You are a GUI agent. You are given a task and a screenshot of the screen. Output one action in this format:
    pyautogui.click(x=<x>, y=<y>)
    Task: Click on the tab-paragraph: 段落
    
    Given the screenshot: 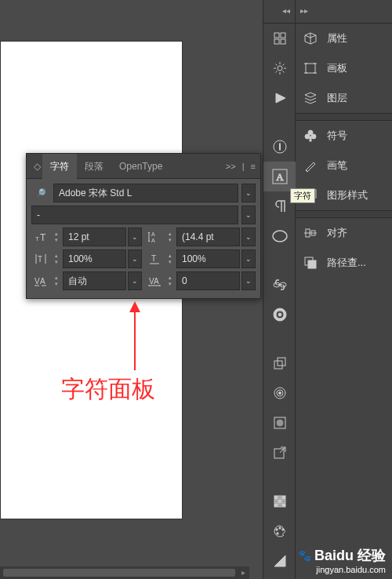 What is the action you would take?
    pyautogui.click(x=94, y=166)
    